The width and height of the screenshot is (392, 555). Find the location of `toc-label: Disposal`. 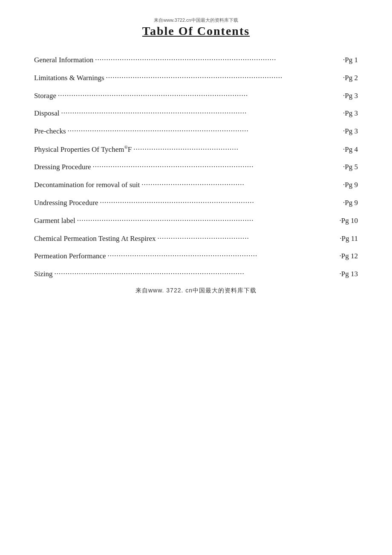

toc-label: Disposal is located at coordinates (47, 113).